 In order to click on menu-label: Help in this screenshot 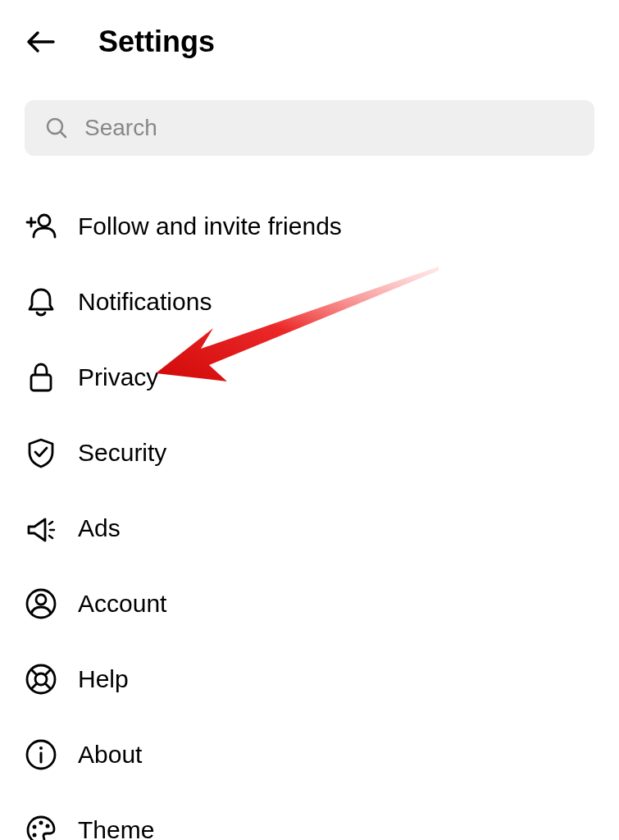, I will do `click(103, 679)`.